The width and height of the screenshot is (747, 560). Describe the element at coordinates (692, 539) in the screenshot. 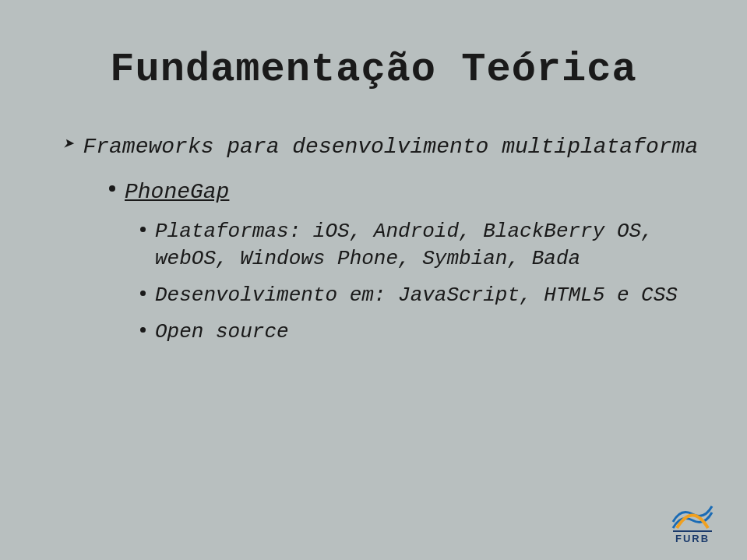

I see `logo-text: FURB` at that location.